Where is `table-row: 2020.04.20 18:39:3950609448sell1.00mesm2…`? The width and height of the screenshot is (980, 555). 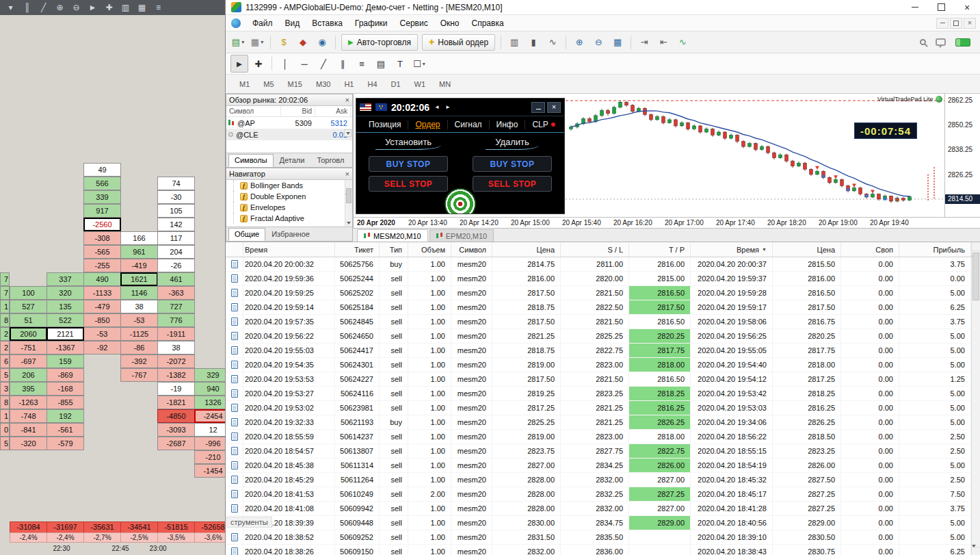 table-row: 2020.04.20 18:39:3950609448sell1.00mesm2… is located at coordinates (603, 523).